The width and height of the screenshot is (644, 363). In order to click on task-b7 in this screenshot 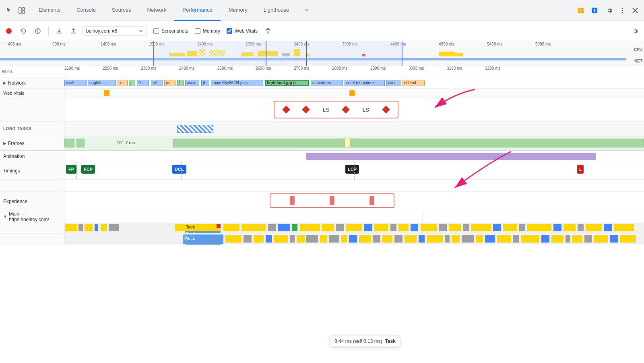, I will do `click(608, 228)`.